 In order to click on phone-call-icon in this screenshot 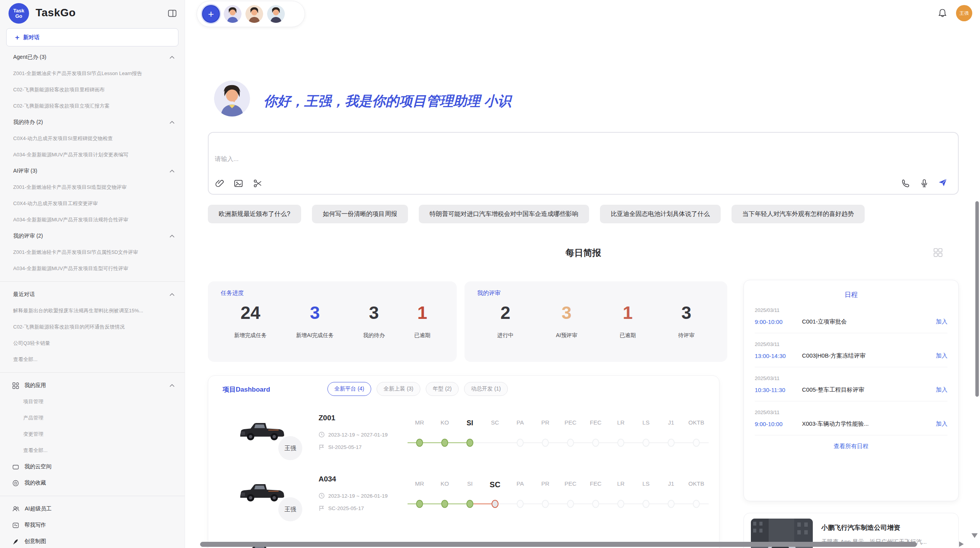, I will do `click(906, 183)`.